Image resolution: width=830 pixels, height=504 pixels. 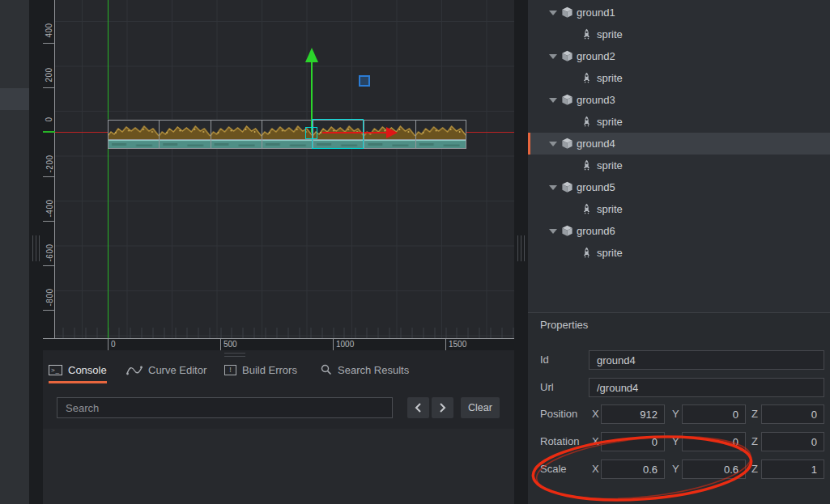 I want to click on properties-section: Properties Id Url Position X Y Z Rotatio…, so click(x=679, y=408).